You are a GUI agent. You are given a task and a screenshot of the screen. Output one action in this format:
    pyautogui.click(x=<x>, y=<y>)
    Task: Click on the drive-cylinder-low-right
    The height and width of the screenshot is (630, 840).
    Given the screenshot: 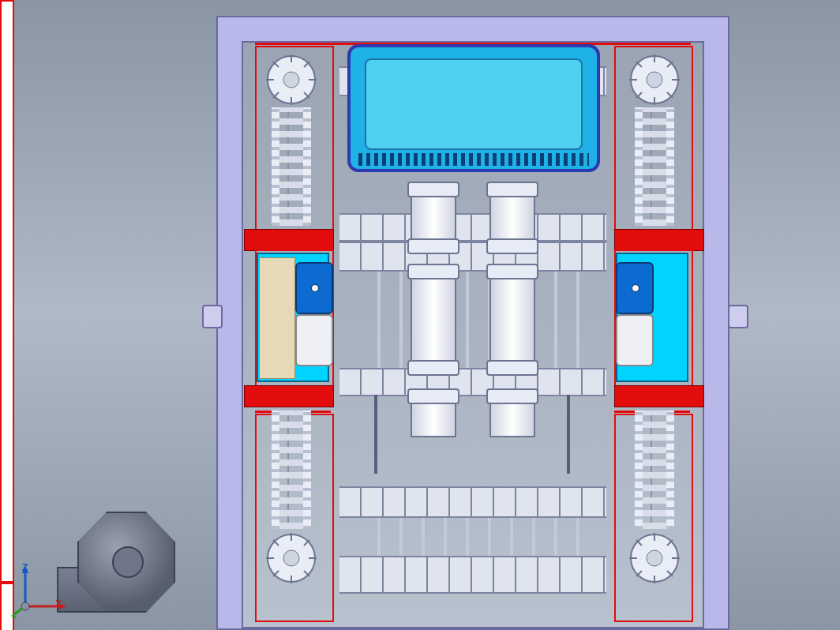 What is the action you would take?
    pyautogui.click(x=512, y=416)
    